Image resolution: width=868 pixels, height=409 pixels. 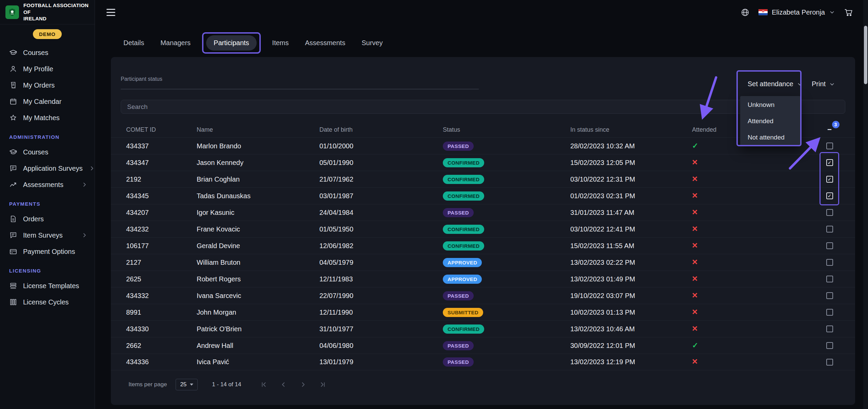 I want to click on items-per-page-select: 25, so click(x=186, y=385).